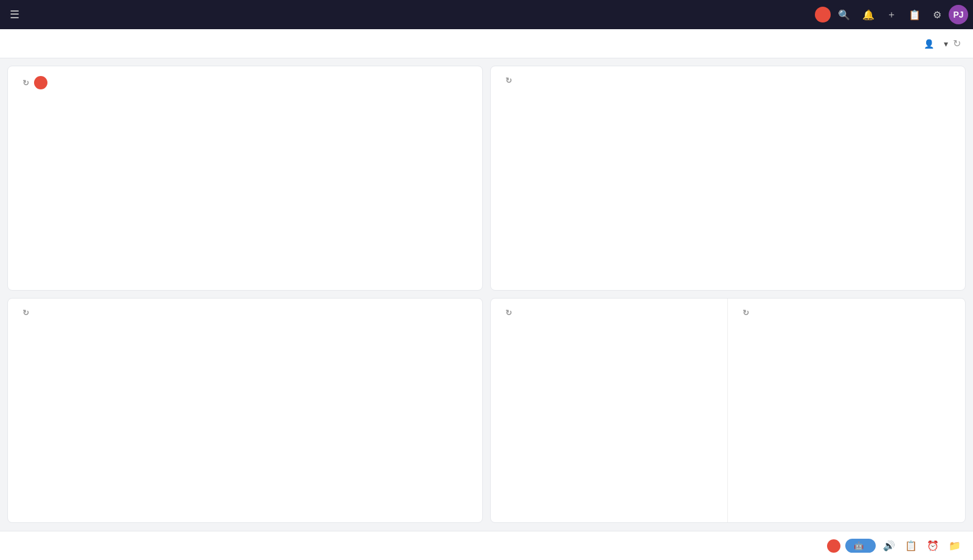 This screenshot has width=973, height=560. Describe the element at coordinates (889, 546) in the screenshot. I see `bottom-action-1: 🔊` at that location.